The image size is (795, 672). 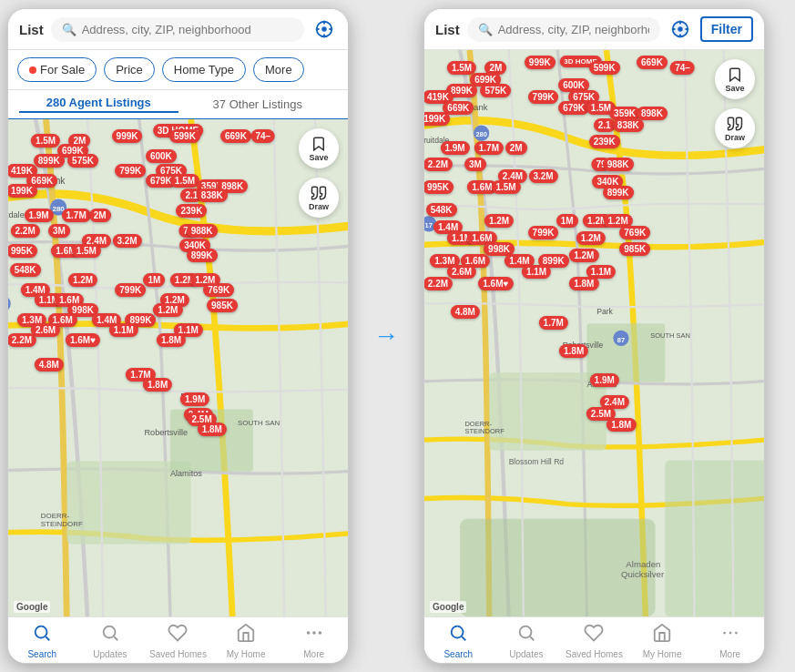 I want to click on nav-myhome-right: My Home, so click(x=663, y=641).